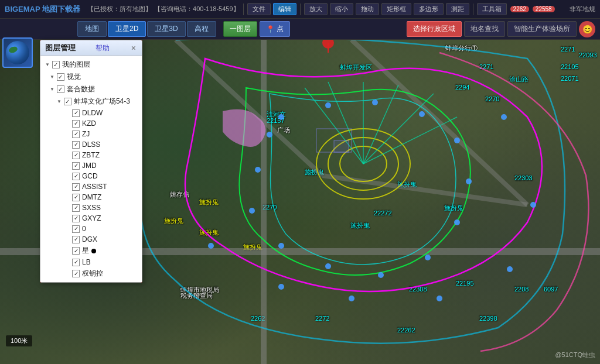  I want to click on satellite2d-button: 卫星2D, so click(127, 29).